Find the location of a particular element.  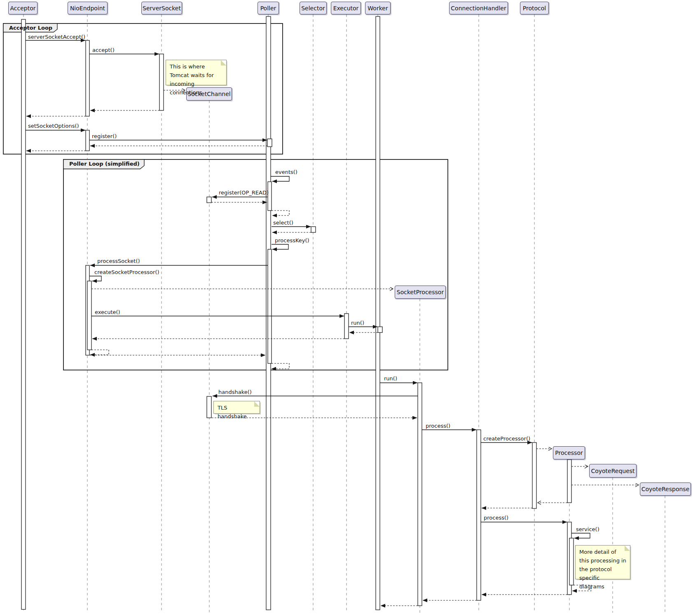

message-arrow-service-self is located at coordinates (581, 536).